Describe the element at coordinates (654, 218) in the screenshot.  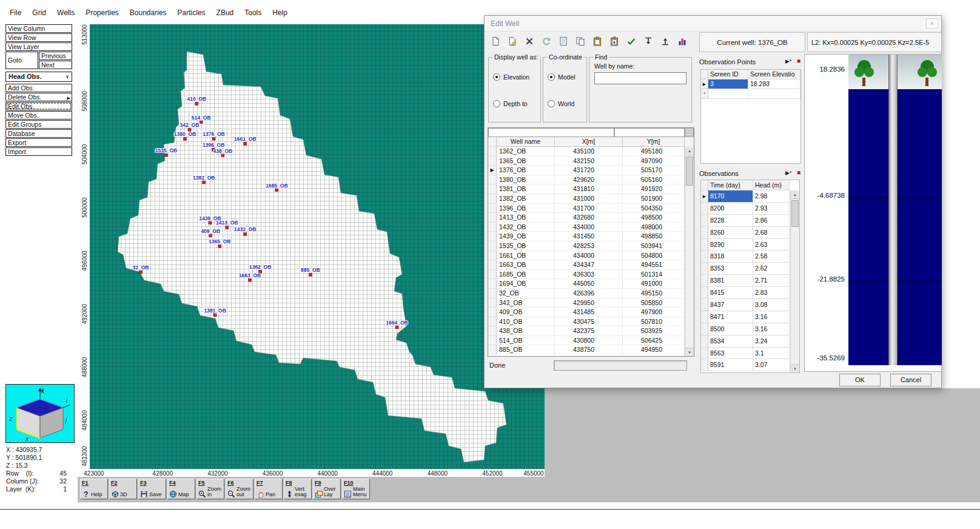
I see `cell-y: 498500` at that location.